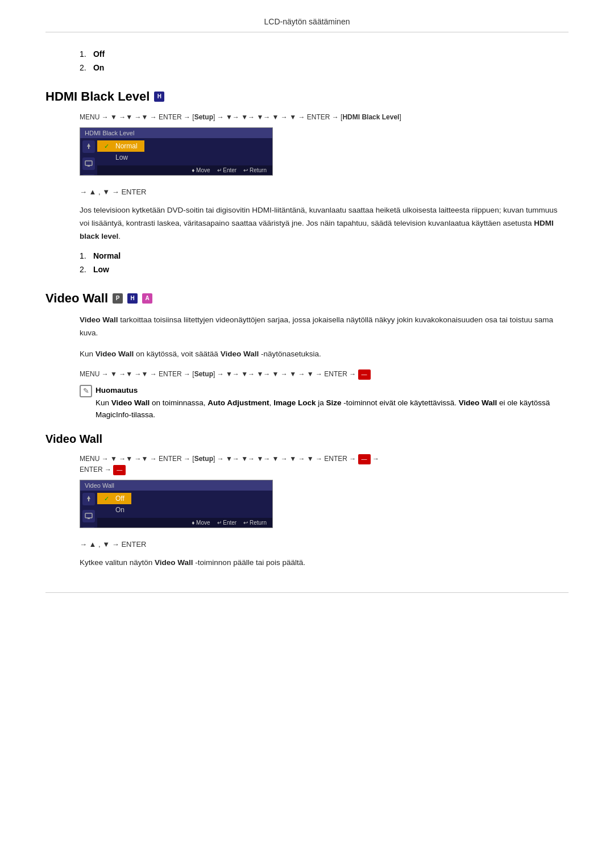 The width and height of the screenshot is (614, 868). Describe the element at coordinates (324, 117) in the screenshot. I see `hdmi-menu-path: MENU → ▼ →▼ →▼ → ENTER → [Setup] → ▼→ ▼→…` at that location.